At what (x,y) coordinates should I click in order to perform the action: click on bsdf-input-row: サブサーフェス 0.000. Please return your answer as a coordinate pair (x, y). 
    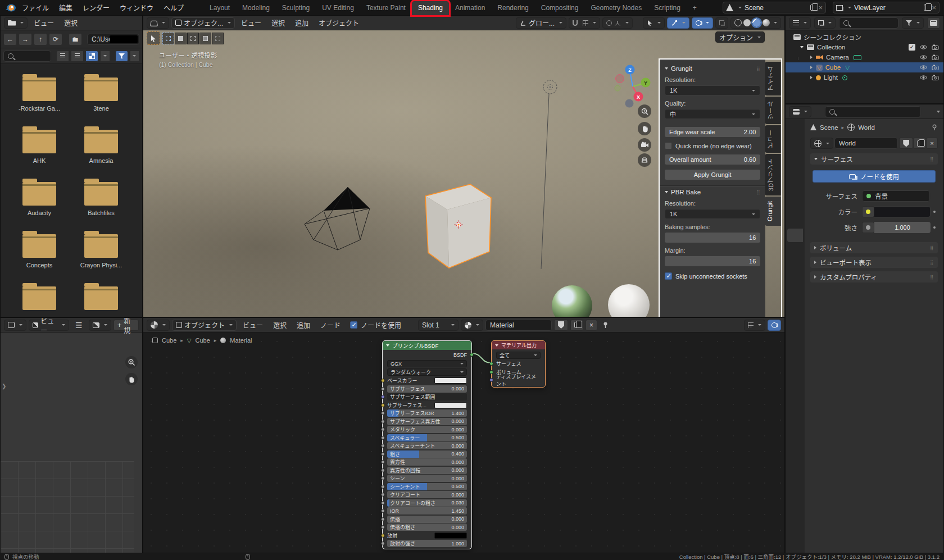
    Looking at the image, I should click on (427, 389).